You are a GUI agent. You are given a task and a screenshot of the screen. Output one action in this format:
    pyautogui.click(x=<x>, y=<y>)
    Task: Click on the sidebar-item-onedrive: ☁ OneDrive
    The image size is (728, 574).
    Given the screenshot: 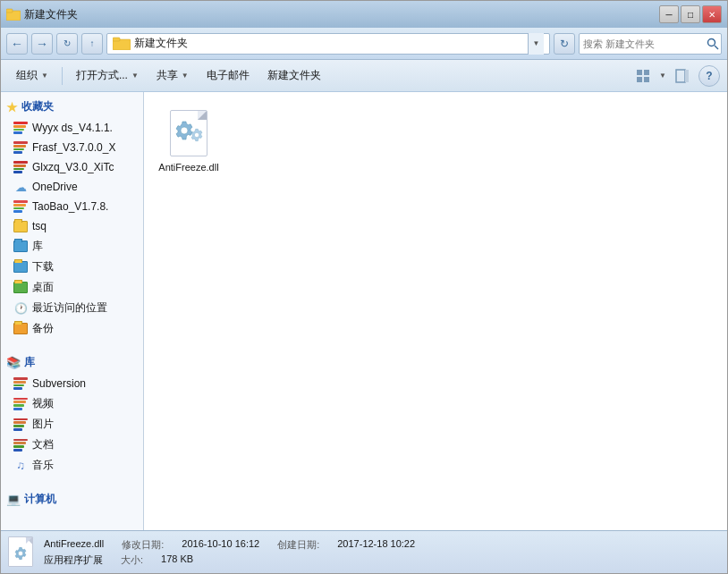 What is the action you would take?
    pyautogui.click(x=72, y=187)
    